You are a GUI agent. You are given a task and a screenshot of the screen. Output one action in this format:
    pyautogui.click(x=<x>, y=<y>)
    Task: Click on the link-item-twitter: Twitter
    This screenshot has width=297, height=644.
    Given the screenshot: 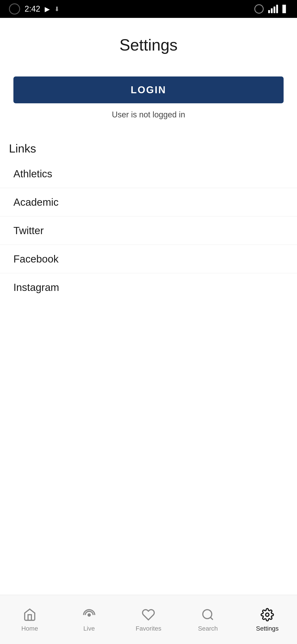 What is the action you would take?
    pyautogui.click(x=148, y=230)
    